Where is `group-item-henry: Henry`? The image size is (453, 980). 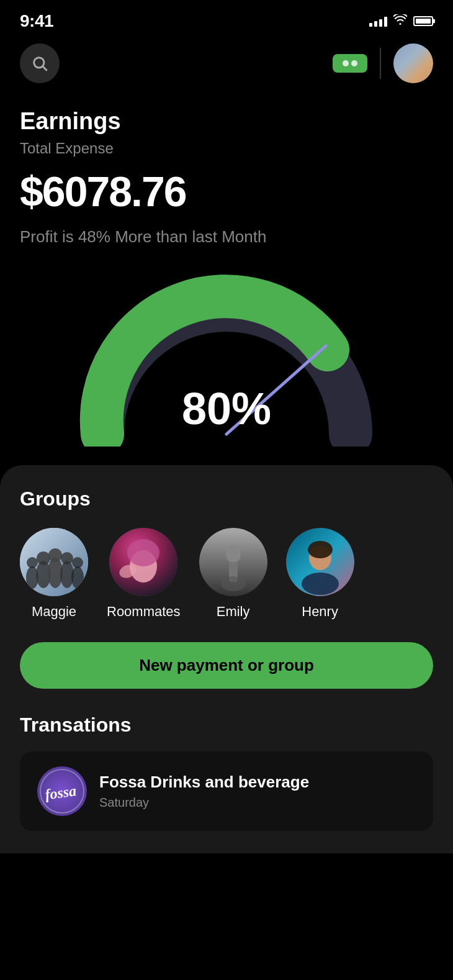 group-item-henry: Henry is located at coordinates (320, 574).